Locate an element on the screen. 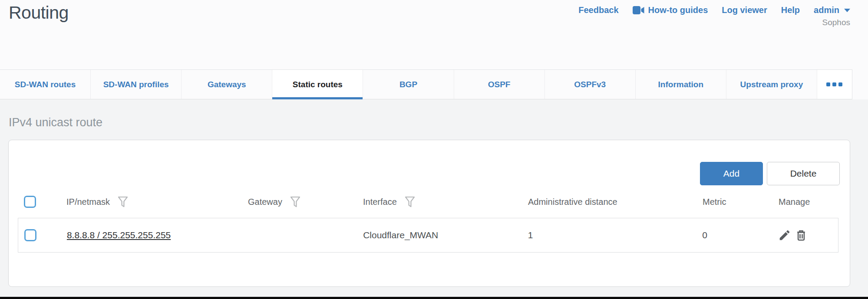 This screenshot has width=868, height=299. help-link: Help is located at coordinates (790, 10).